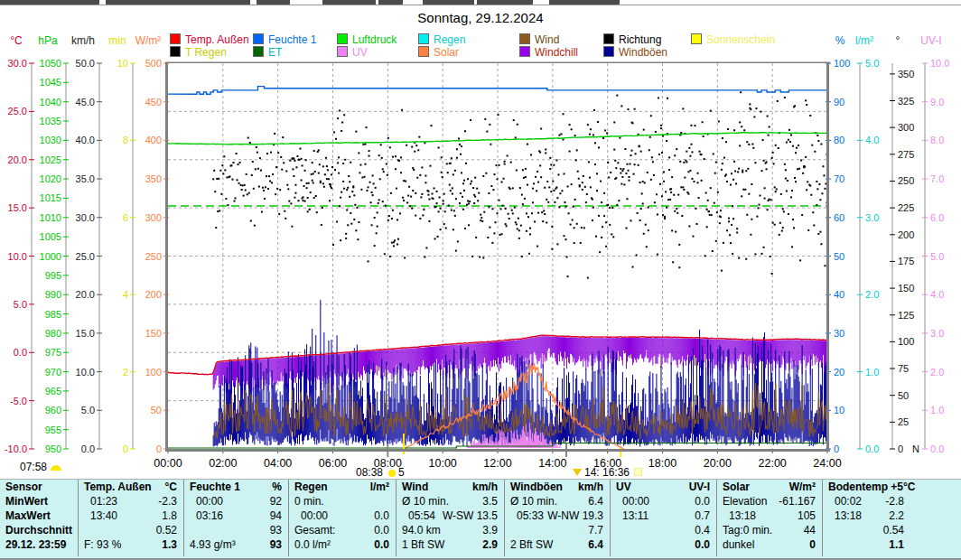 This screenshot has height=560, width=961. What do you see at coordinates (51, 160) in the screenshot?
I see `axis-tick-label: 1025` at bounding box center [51, 160].